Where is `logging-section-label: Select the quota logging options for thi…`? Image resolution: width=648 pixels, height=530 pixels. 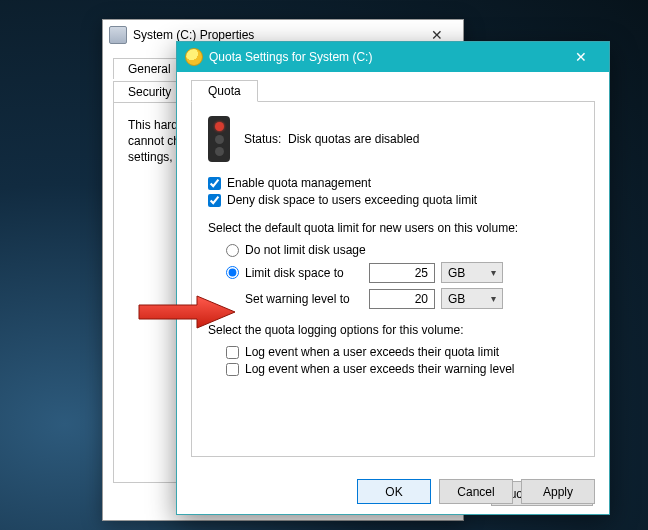
logging-section-label: Select the quota logging options for thi… is located at coordinates (393, 330).